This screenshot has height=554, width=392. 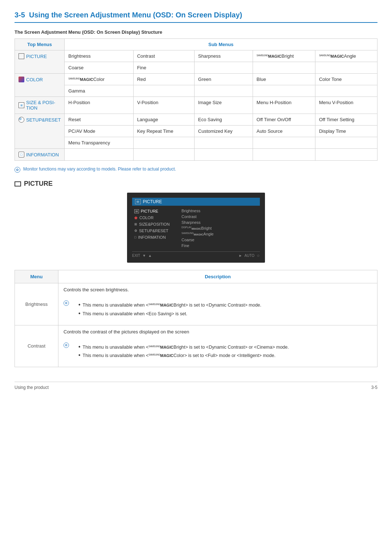 What do you see at coordinates (196, 17) in the screenshot?
I see `section-title: 3-5 Using the Screen Adjustment Menu (OS…` at bounding box center [196, 17].